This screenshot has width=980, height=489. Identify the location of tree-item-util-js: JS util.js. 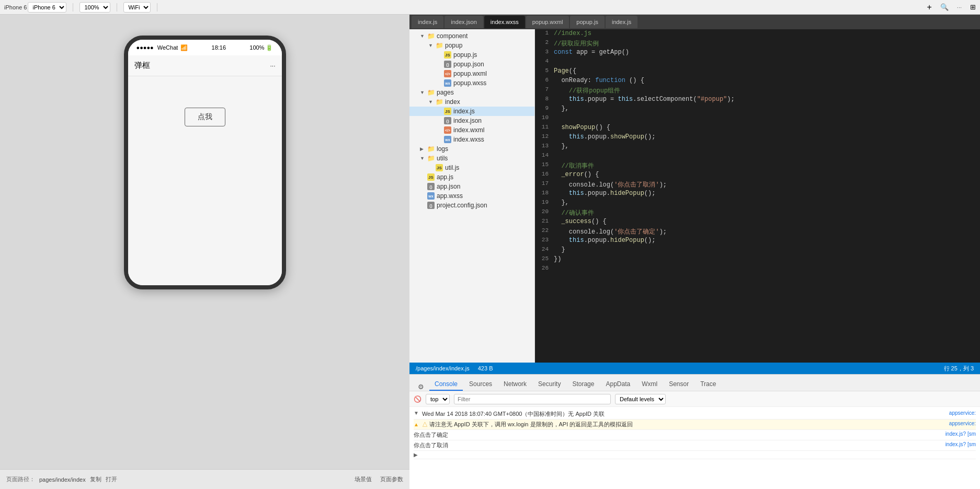
(472, 168).